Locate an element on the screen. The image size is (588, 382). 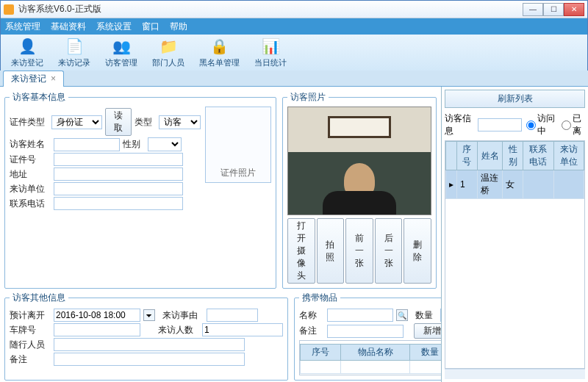
visitor-other-group: 访客其他信息 预计离开⏷来访事由 车牌号来访人数 随行人员 备注 is located at coordinates (146, 336).